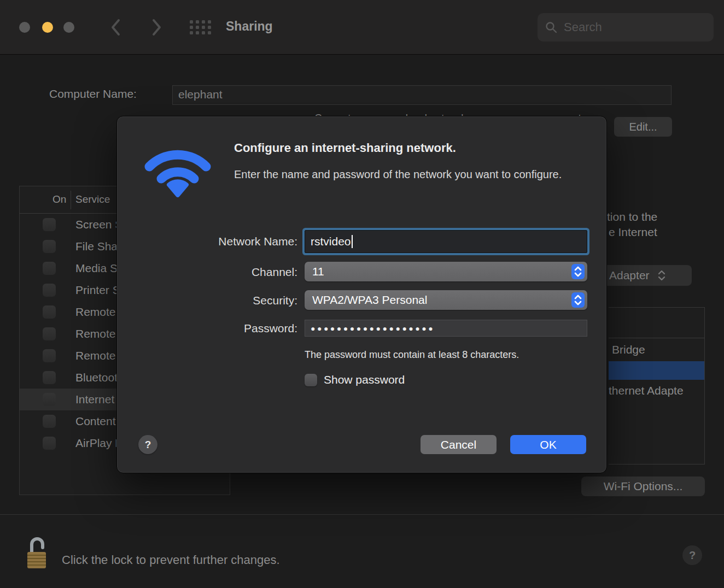 The height and width of the screenshot is (588, 724). What do you see at coordinates (656, 371) in the screenshot?
I see `list-item-selected` at bounding box center [656, 371].